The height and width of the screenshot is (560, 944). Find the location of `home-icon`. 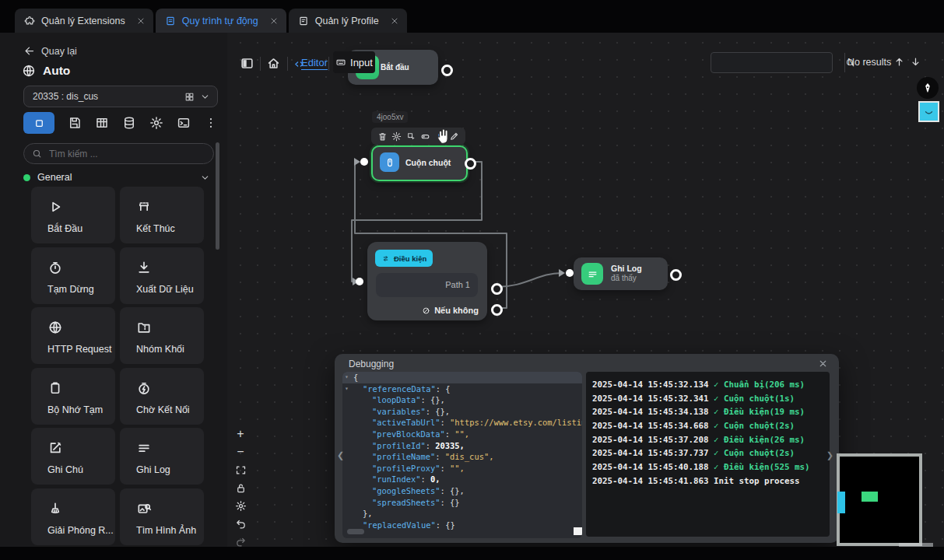

home-icon is located at coordinates (274, 64).